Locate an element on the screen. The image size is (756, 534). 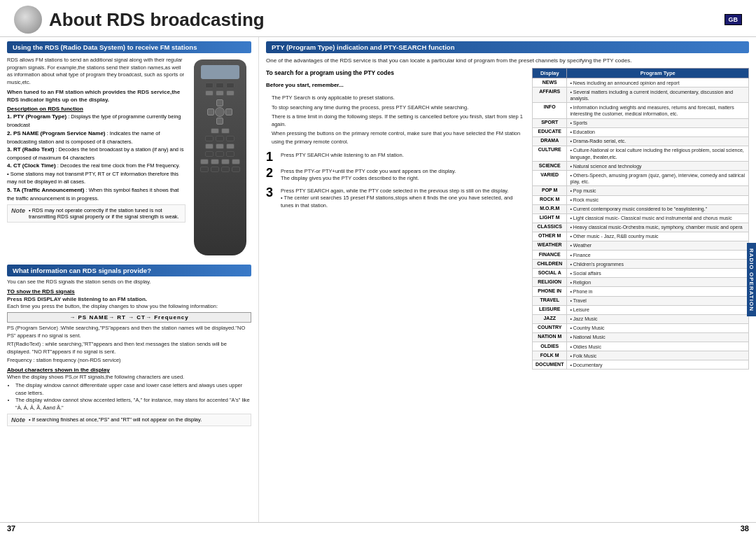
table-row: NATION M• National Music is located at coordinates (641, 337).